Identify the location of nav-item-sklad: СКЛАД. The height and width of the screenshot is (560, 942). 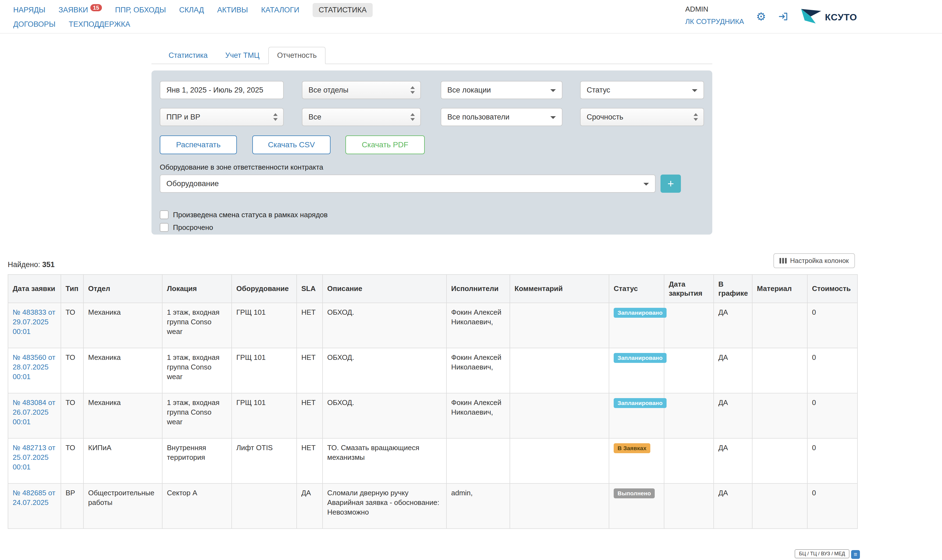
(191, 10).